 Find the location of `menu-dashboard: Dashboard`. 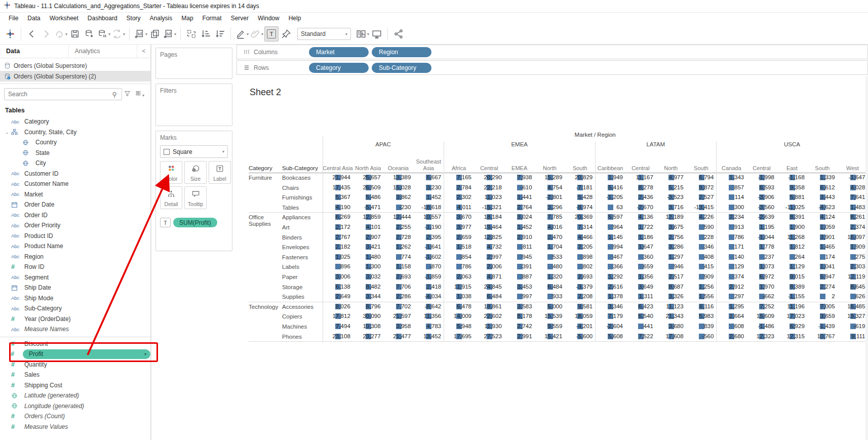

menu-dashboard: Dashboard is located at coordinates (102, 18).